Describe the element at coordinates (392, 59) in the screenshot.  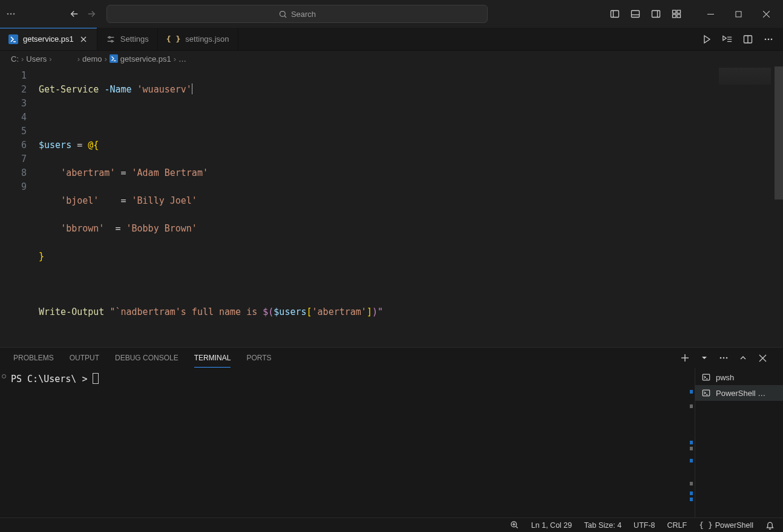
I see `breadcrumb: C: › Users › › demo › getservice.ps1 › …` at that location.